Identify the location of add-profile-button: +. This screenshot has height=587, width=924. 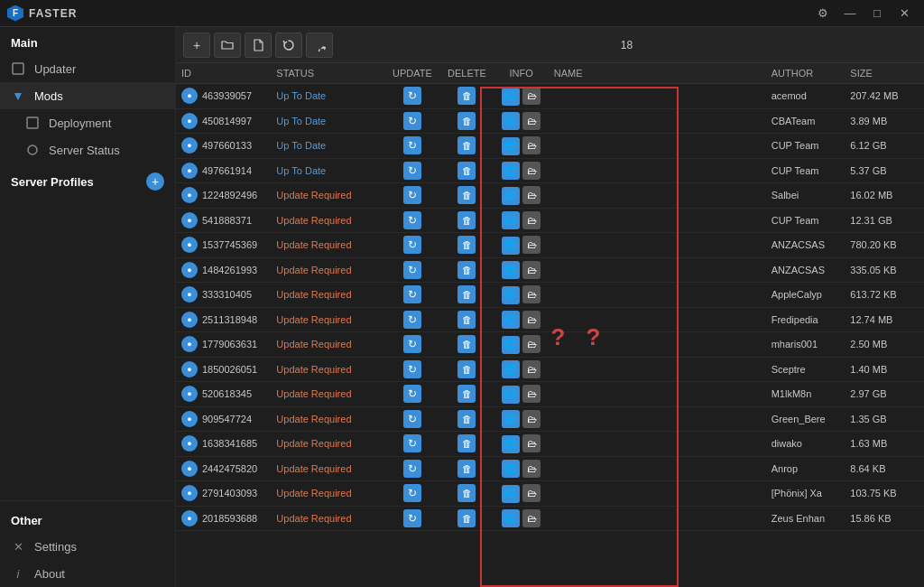
(155, 182).